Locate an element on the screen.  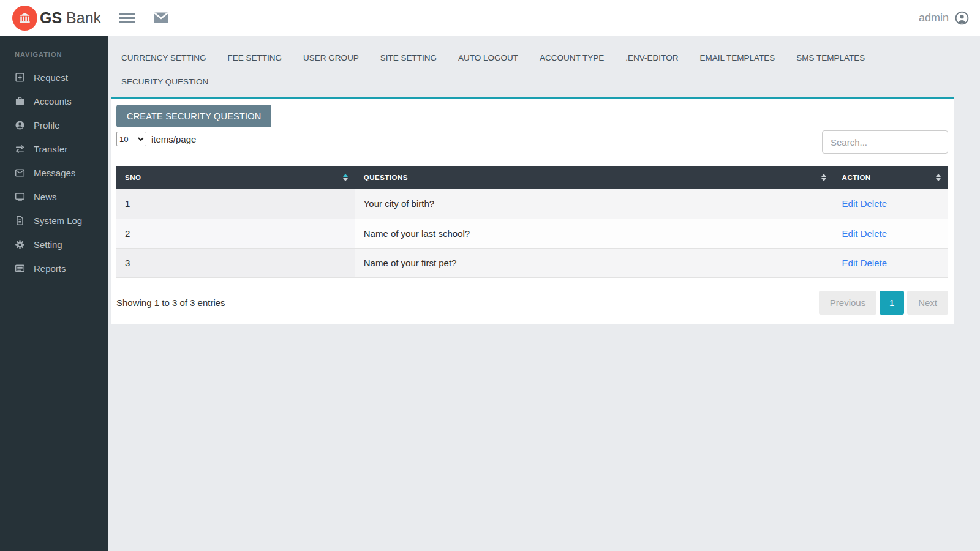
tab-fee-setting: FEE SETTING is located at coordinates (255, 58).